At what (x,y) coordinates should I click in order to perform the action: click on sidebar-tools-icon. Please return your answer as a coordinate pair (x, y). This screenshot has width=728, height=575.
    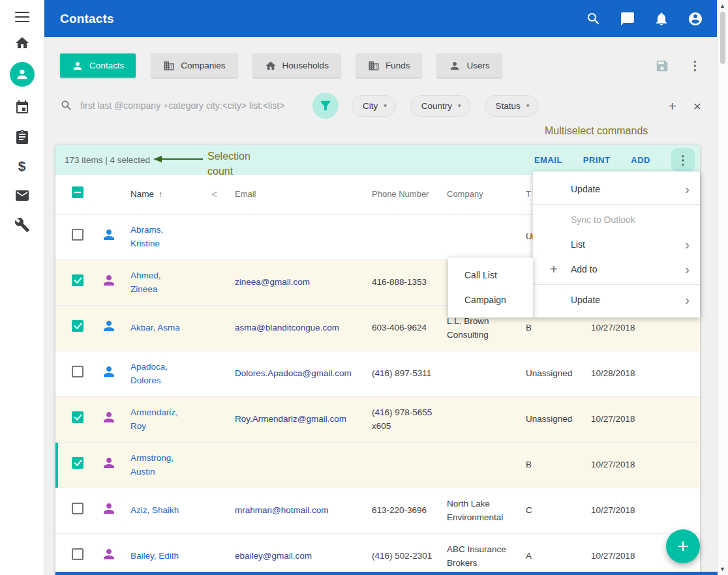
    Looking at the image, I should click on (22, 225).